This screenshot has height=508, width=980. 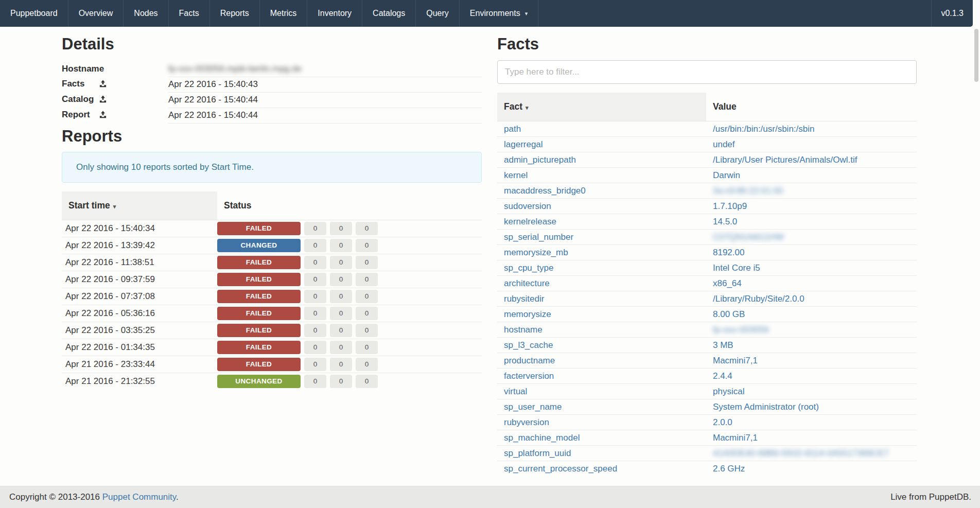 What do you see at coordinates (533, 407) in the screenshot?
I see `fact-name-link: sp_user_name` at bounding box center [533, 407].